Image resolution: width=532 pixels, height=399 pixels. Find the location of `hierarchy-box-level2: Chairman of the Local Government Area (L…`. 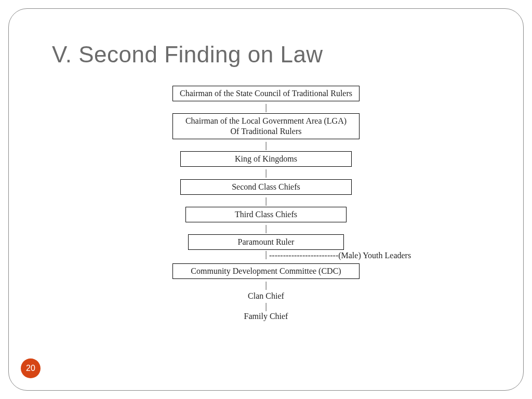

hierarchy-box-level2: Chairman of the Local Government Area (L… is located at coordinates (266, 126).